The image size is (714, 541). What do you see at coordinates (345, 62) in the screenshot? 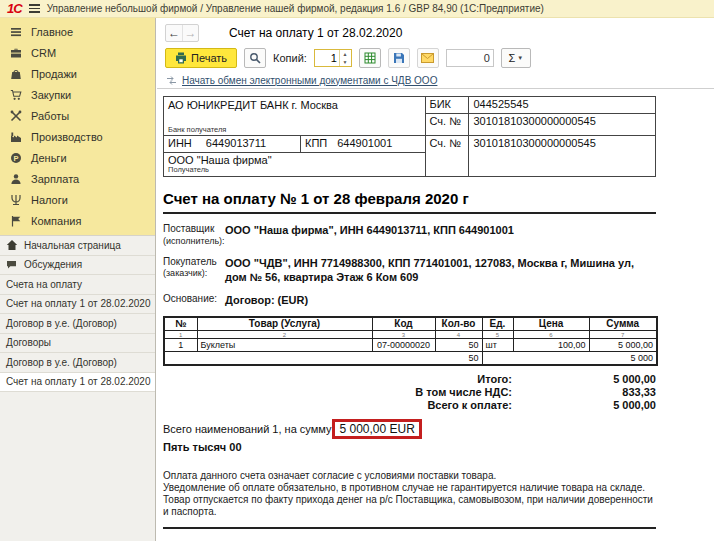
I see `stepper-down-icon: ▼` at bounding box center [345, 62].